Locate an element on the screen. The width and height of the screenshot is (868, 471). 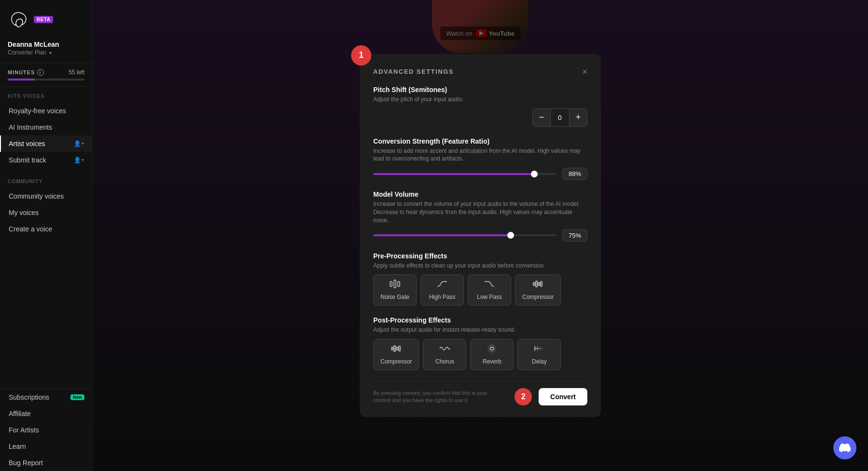
kits-voices-label: KITS VOICES is located at coordinates (46, 98).